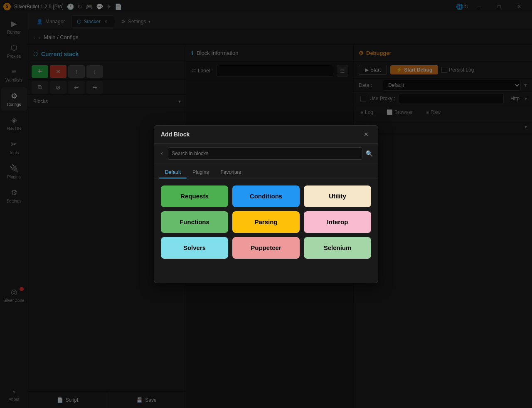  What do you see at coordinates (230, 173) in the screenshot?
I see `modal-tab-favorites: Favorites` at bounding box center [230, 173].